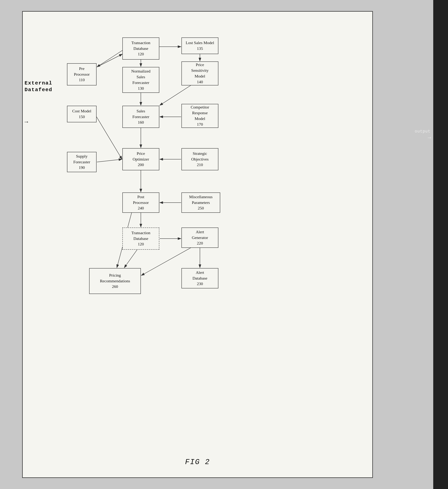 The height and width of the screenshot is (489, 448). What do you see at coordinates (26, 122) in the screenshot?
I see `external-arrow: →` at bounding box center [26, 122].